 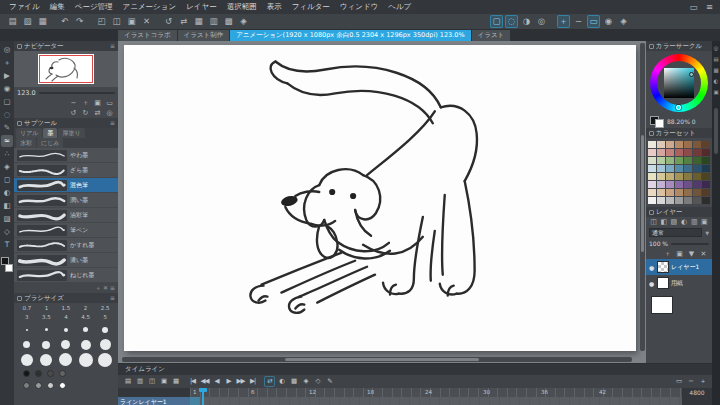 I want to click on workspace-icon: ▭, so click(x=694, y=8).